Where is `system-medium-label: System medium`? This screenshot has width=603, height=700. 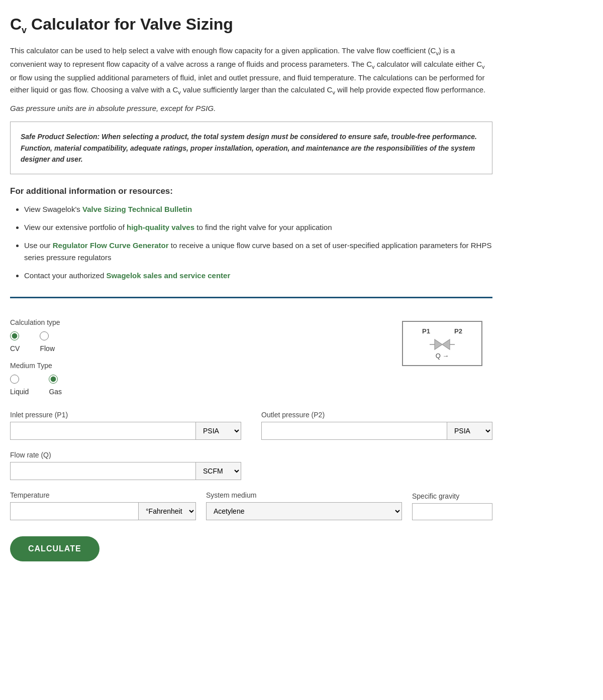 system-medium-label: System medium is located at coordinates (304, 495).